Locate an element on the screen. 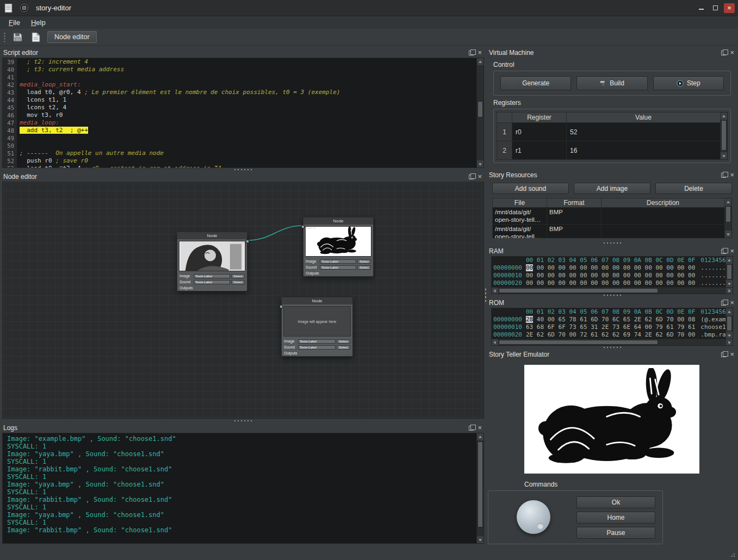 Image resolution: width=738 pixels, height=560 pixels. register-column-header: Register is located at coordinates (539, 117).